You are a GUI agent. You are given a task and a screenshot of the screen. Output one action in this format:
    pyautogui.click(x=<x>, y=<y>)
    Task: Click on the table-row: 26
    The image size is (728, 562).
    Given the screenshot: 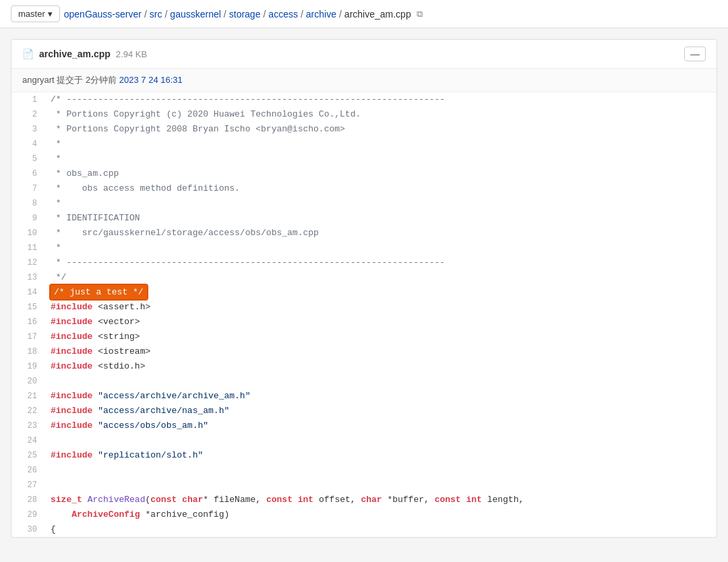 What is the action you would take?
    pyautogui.click(x=364, y=470)
    